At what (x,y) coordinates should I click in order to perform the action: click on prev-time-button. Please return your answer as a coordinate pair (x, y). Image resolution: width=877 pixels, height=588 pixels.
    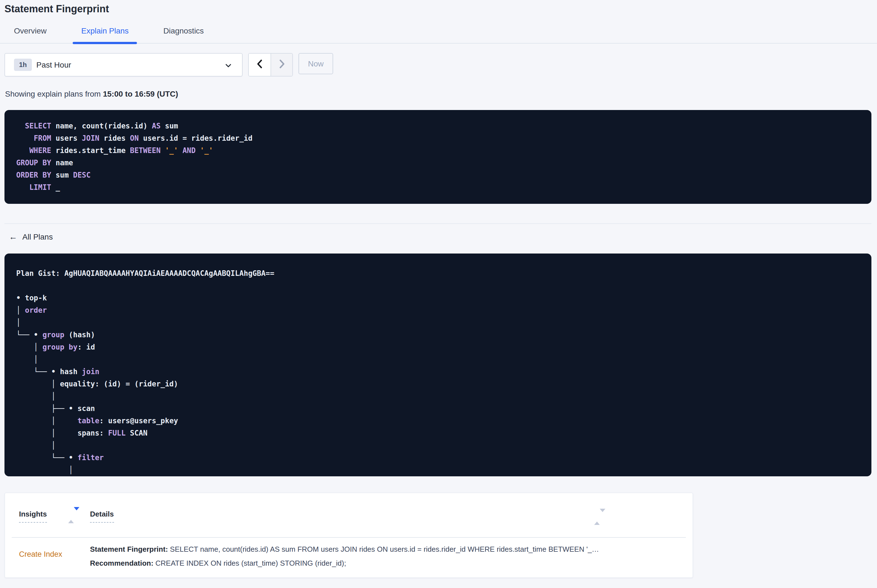
    Looking at the image, I should click on (260, 65).